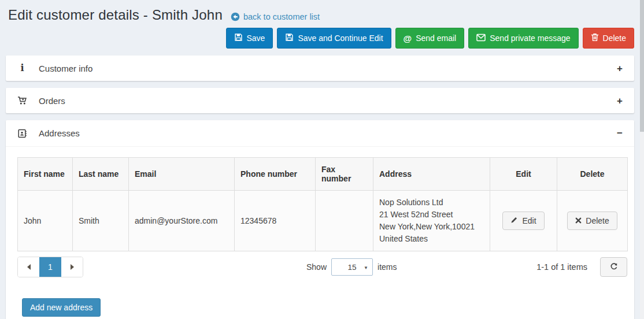  What do you see at coordinates (345, 175) in the screenshot?
I see `column-fax-number: Fax number` at bounding box center [345, 175].